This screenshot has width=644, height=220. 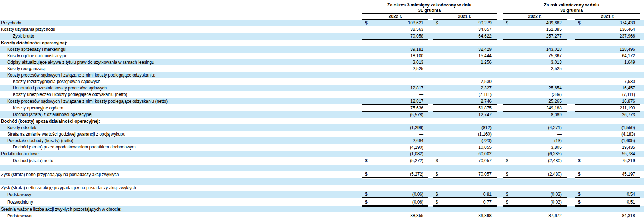 I want to click on year-header-row: 2022 r. 2021 r. 2022 r. 2021 r., so click(x=322, y=16).